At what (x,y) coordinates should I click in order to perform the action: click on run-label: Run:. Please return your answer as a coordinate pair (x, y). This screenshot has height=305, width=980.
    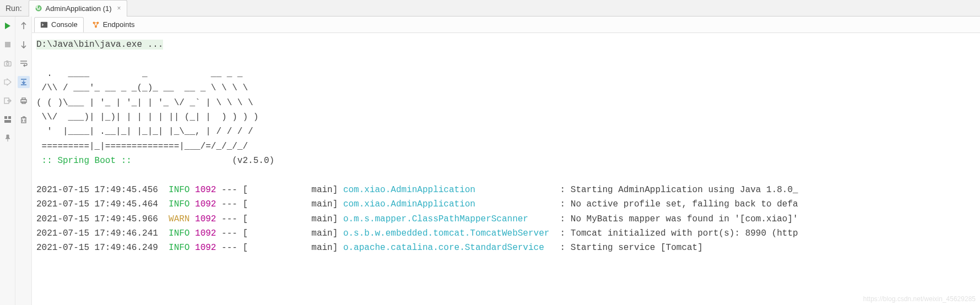
    Looking at the image, I should click on (14, 8).